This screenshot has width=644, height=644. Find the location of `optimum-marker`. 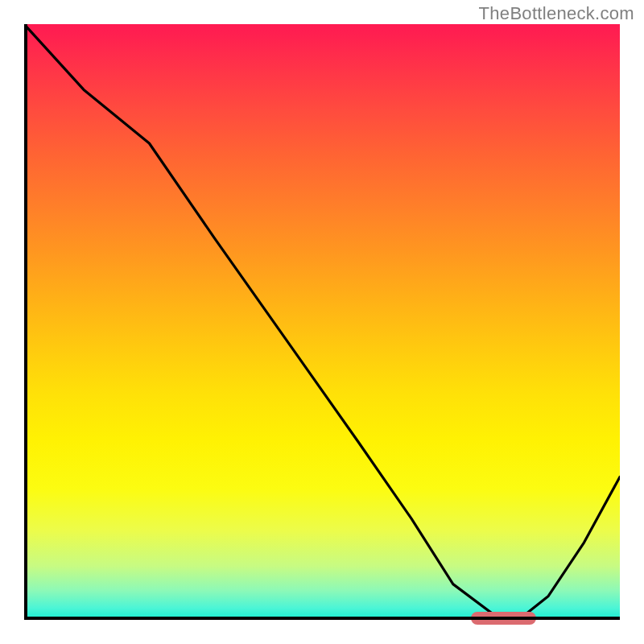

optimum-marker is located at coordinates (504, 618).